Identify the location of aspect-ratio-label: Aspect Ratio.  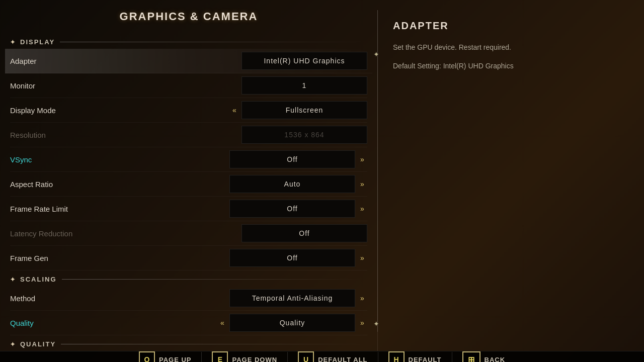
(111, 184).